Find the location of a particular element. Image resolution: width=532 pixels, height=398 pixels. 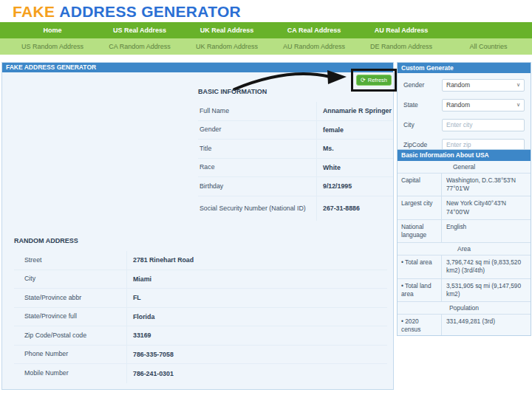

zipcode-label: ZipCode is located at coordinates (423, 145).